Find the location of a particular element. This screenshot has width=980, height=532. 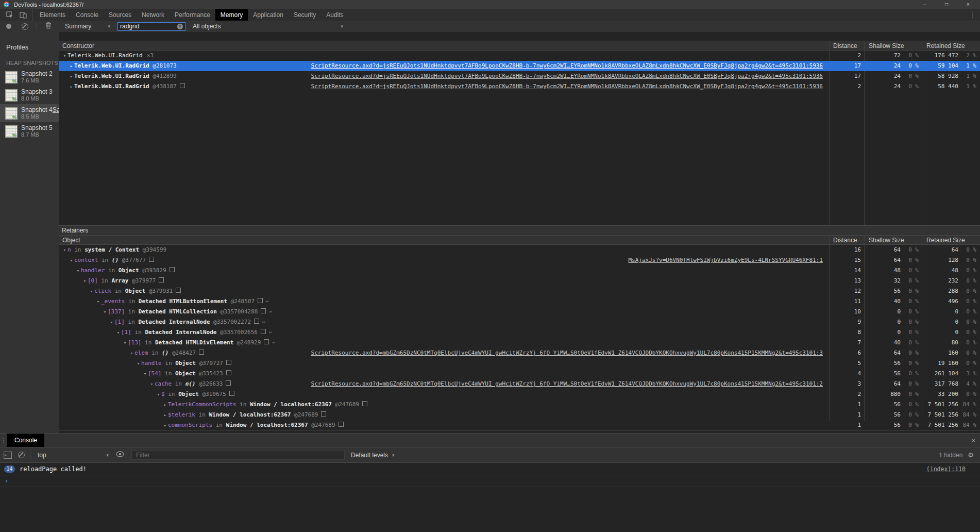

retainer-row: ▾[0] in Array @37997713320 %2320 % is located at coordinates (519, 281).